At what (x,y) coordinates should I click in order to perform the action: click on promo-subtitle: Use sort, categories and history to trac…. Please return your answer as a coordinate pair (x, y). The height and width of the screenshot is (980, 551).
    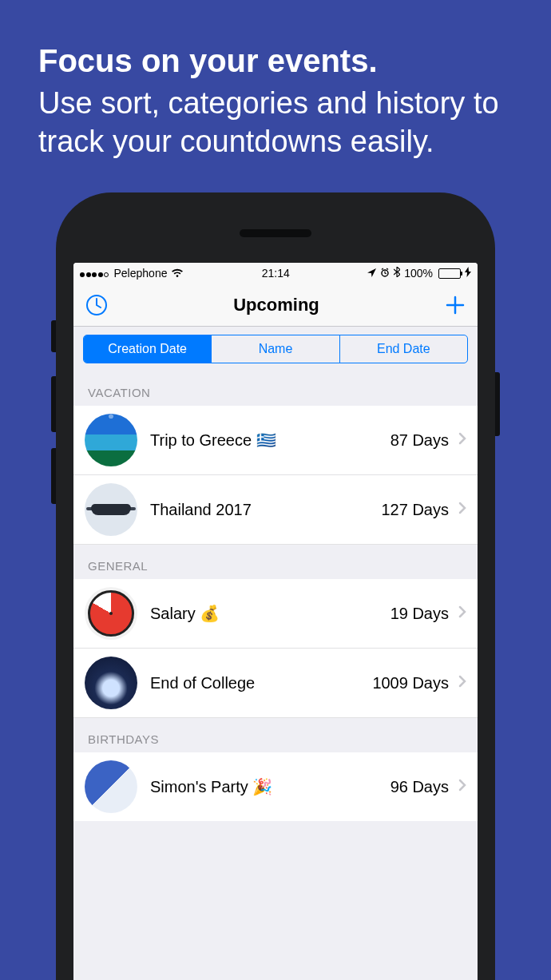
    Looking at the image, I should click on (276, 123).